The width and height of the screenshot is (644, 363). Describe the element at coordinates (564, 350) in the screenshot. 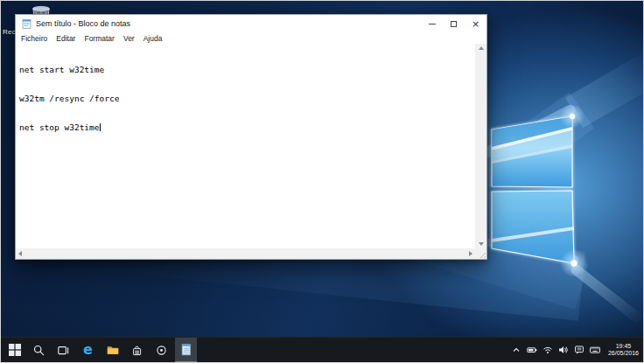

I see `speaker-icon` at that location.